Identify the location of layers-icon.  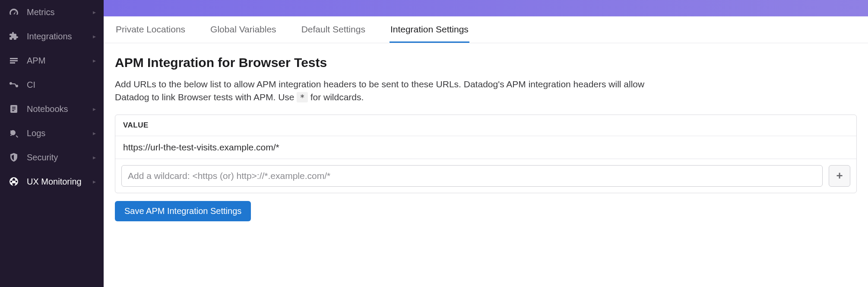
(14, 61).